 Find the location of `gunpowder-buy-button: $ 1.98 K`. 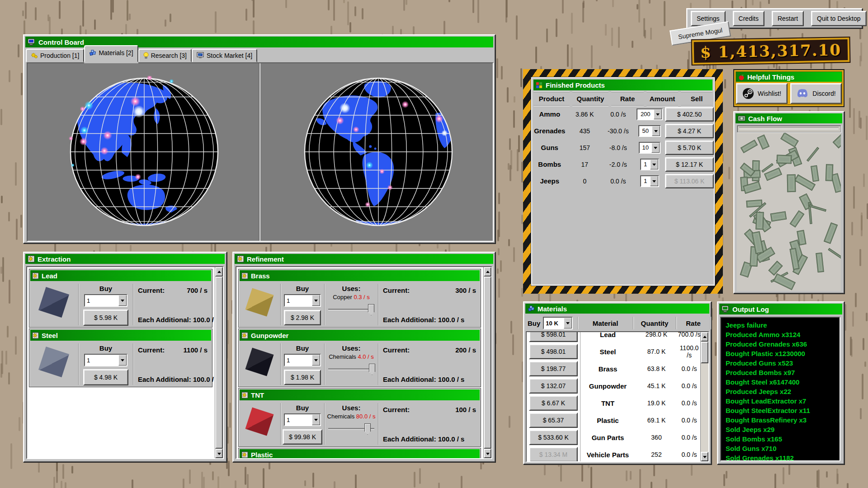

gunpowder-buy-button: $ 1.98 K is located at coordinates (302, 377).